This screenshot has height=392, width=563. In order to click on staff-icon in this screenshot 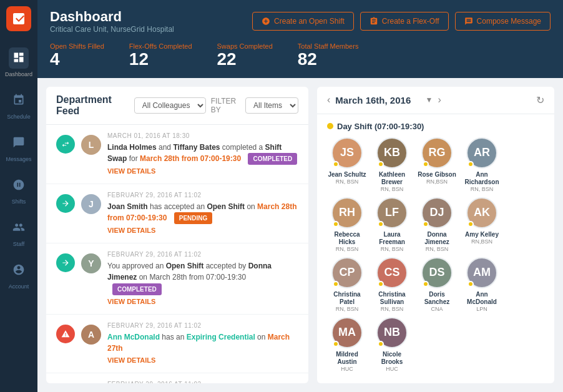, I will do `click(19, 227)`.